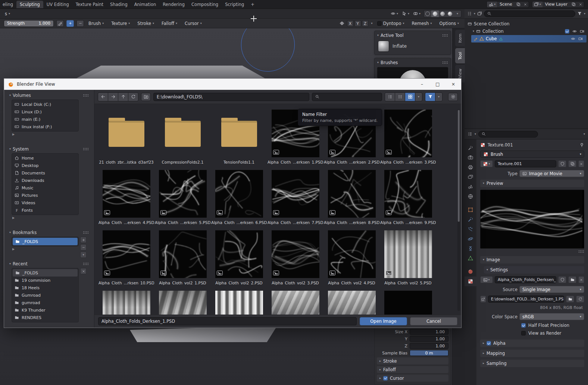  Describe the element at coordinates (532, 343) in the screenshot. I see `panel-alpha: ▸Alpha` at that location.